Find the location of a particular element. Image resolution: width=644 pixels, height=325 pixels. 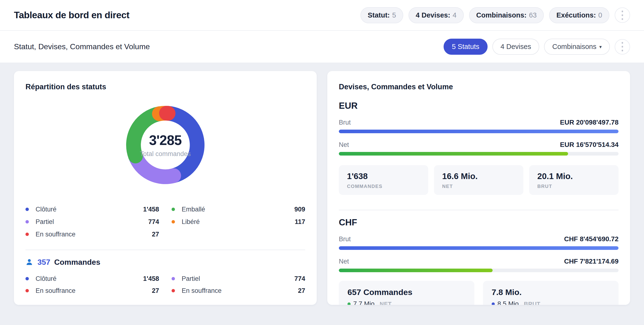

legend-item-libere: Libéré 117 is located at coordinates (238, 222).